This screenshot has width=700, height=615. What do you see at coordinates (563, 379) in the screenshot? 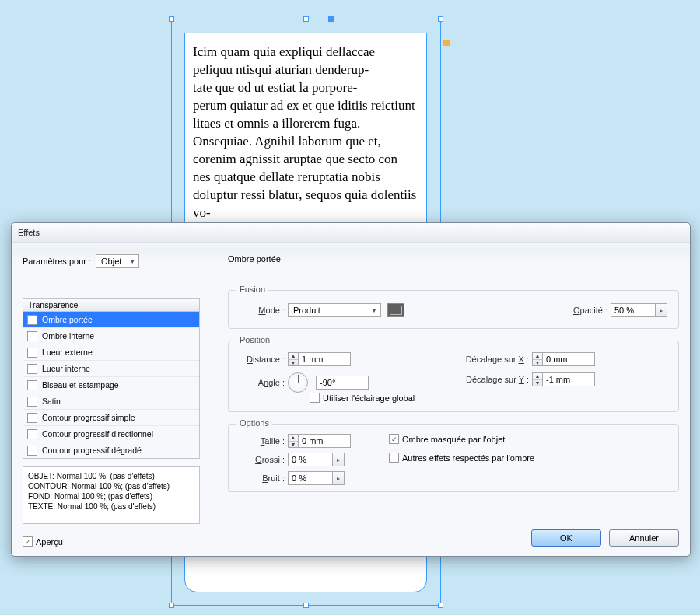
I see `offset-y-input: ▲▼` at bounding box center [563, 379].